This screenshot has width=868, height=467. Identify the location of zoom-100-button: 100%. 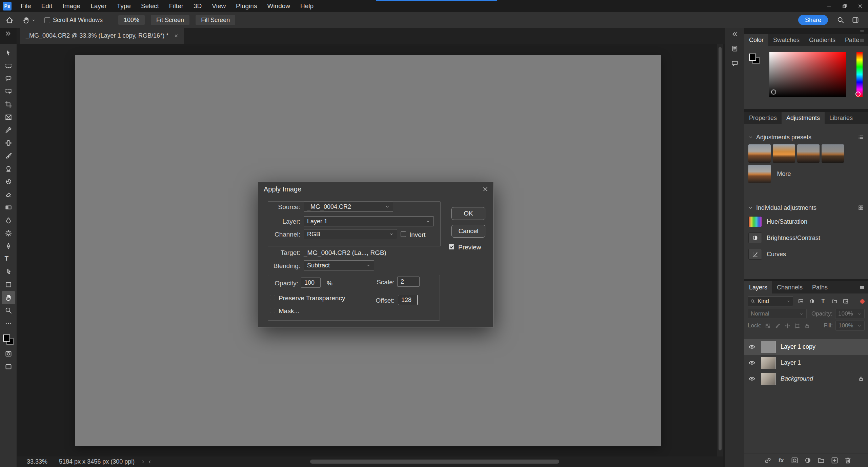
(132, 20).